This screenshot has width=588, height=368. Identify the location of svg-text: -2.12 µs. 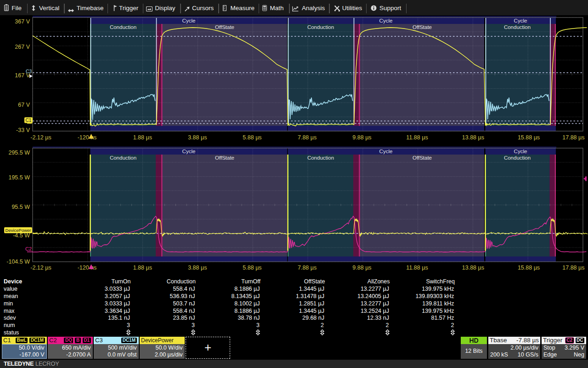
(40, 268).